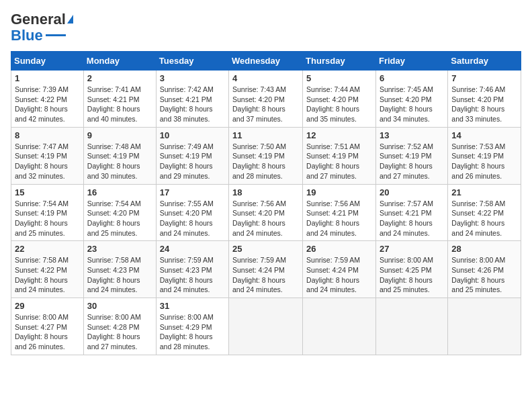 This screenshot has width=532, height=411. I want to click on calendar-cell: 8Sunrise: 7:47 AMSunset: 4:19 PMDaylight…, so click(48, 156).